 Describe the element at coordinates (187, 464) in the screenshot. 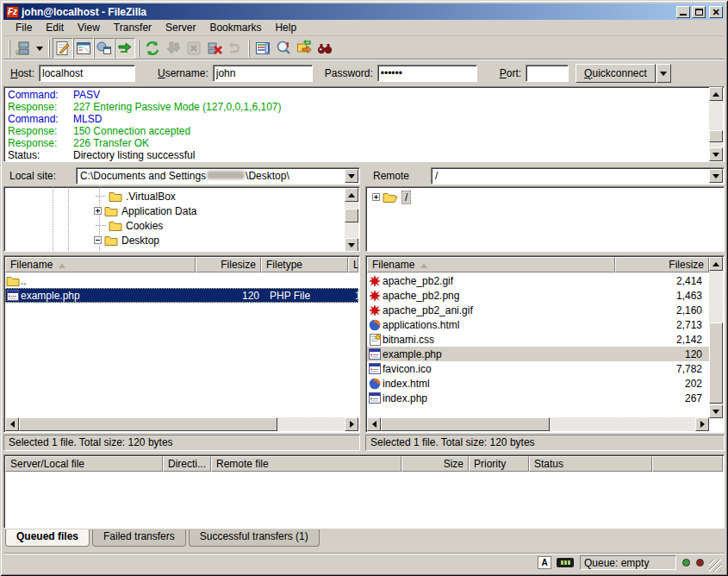

I see `column-header-direction: Directi...` at that location.